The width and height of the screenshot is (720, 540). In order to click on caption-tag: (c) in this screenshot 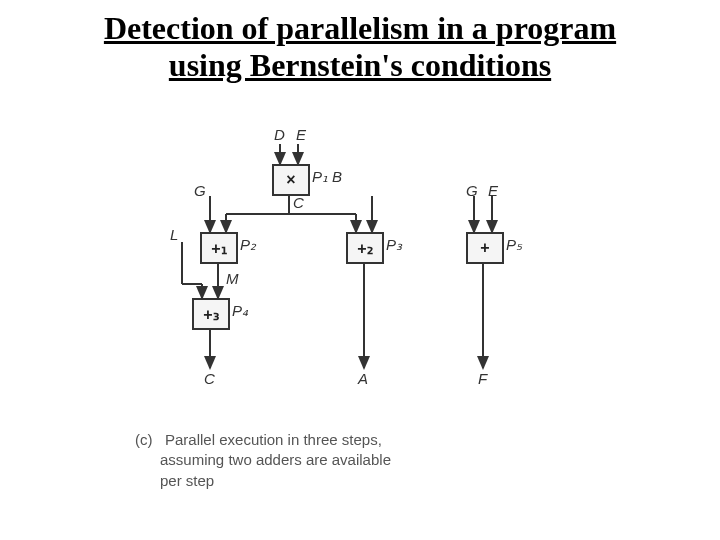, I will do `click(144, 440)`.